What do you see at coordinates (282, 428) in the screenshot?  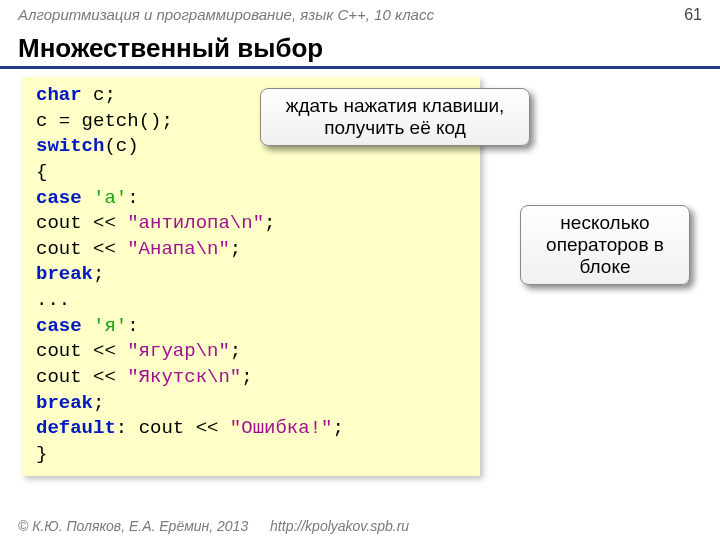 I see `string-literal: "Ошибка!"` at bounding box center [282, 428].